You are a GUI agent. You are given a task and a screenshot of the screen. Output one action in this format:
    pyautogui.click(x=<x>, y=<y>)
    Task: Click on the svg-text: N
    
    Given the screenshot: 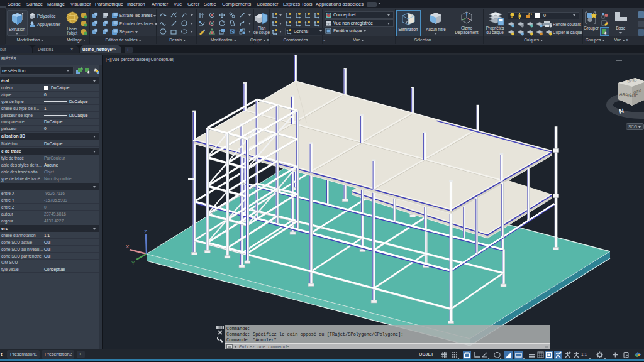 What is the action you would take?
    pyautogui.click(x=621, y=111)
    